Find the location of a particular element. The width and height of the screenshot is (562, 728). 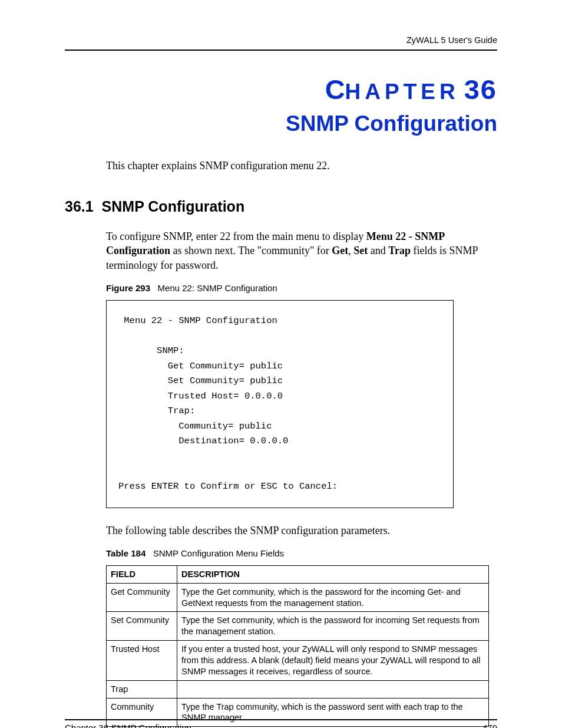

body-paragraph: To configure SNMP, enter 22 from the mai… is located at coordinates (302, 251).